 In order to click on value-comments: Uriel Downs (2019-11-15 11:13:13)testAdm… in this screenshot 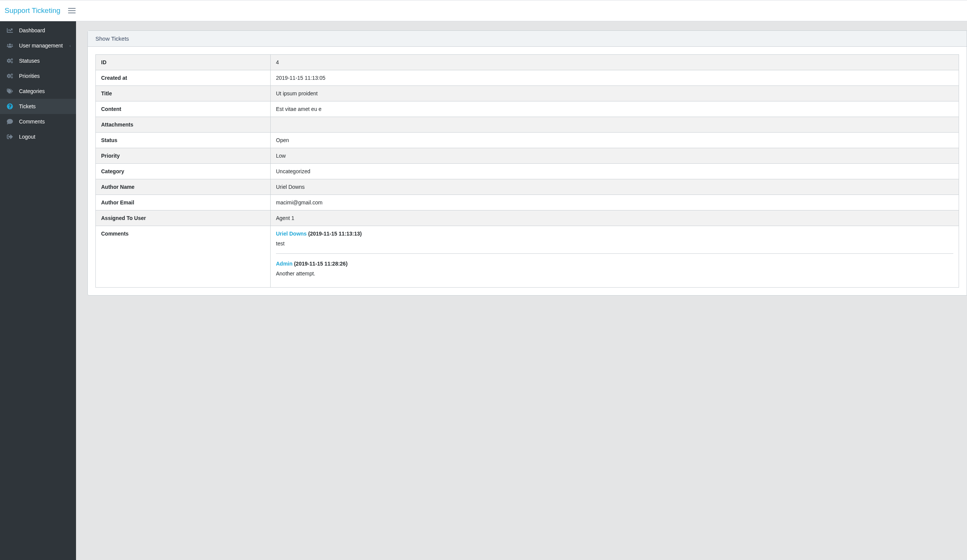, I will do `click(615, 257)`.